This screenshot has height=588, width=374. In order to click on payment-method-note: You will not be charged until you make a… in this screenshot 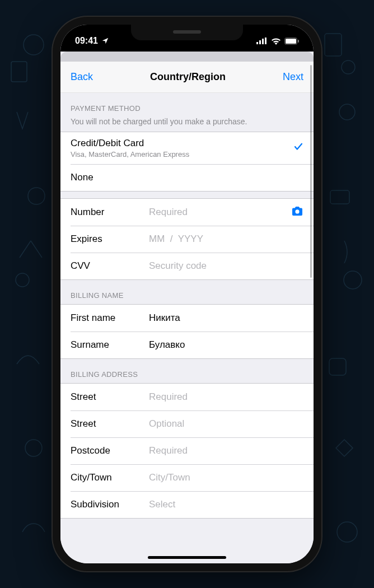, I will do `click(187, 124)`.